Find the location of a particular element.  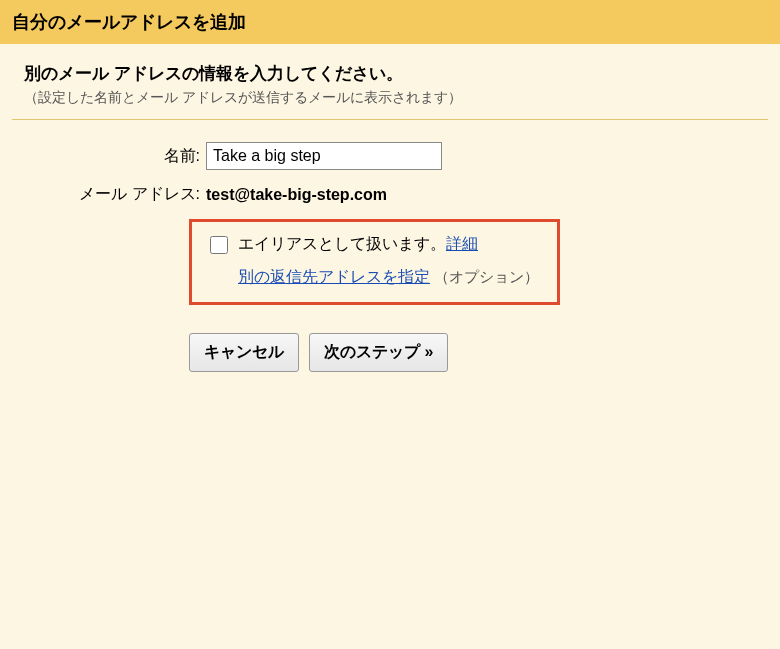

alias-details-link: 詳細 is located at coordinates (462, 244).